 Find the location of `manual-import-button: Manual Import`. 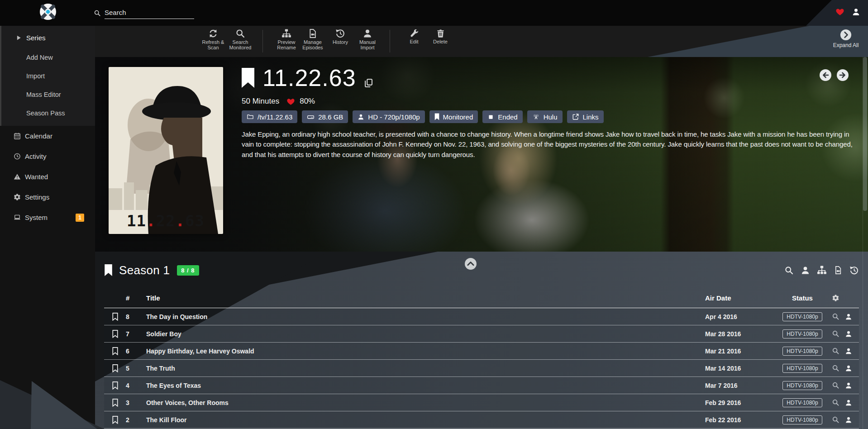

manual-import-button: Manual Import is located at coordinates (367, 39).